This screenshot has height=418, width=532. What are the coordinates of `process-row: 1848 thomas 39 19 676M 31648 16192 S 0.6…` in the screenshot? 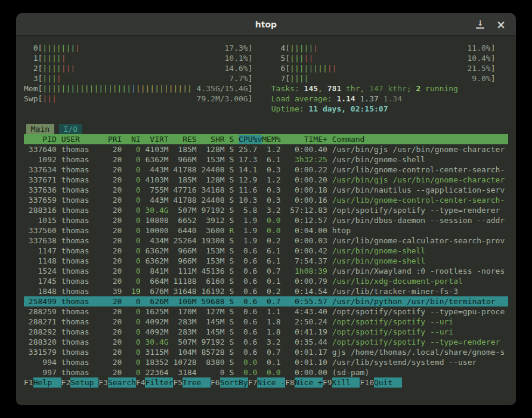 It's located at (266, 291).